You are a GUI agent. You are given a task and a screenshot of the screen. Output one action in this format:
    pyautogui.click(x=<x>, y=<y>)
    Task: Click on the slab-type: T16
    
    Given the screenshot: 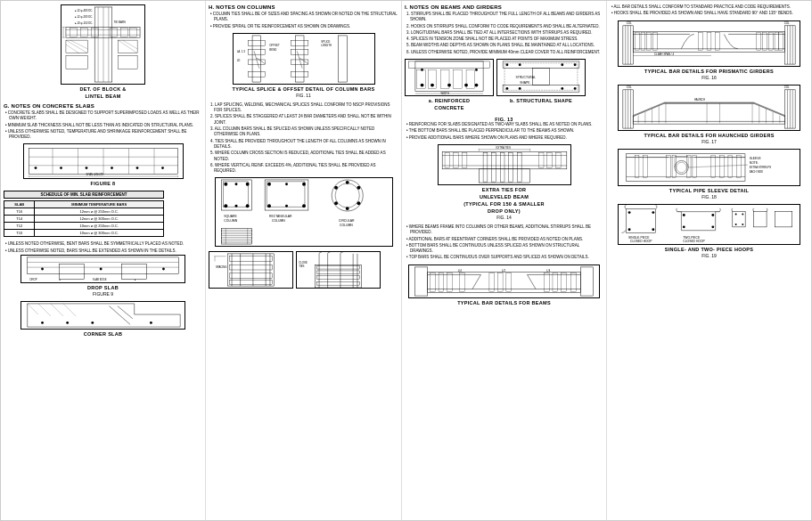 What is the action you would take?
    pyautogui.click(x=20, y=212)
    